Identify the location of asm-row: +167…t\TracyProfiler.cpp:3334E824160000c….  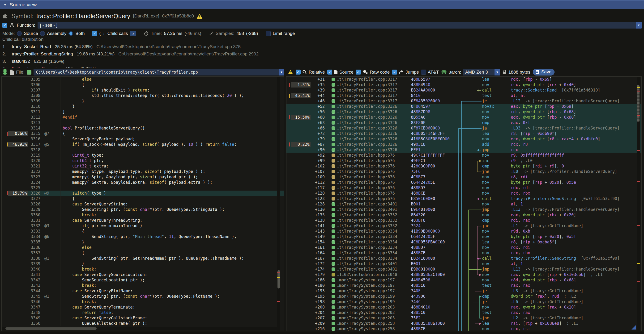
(464, 258).